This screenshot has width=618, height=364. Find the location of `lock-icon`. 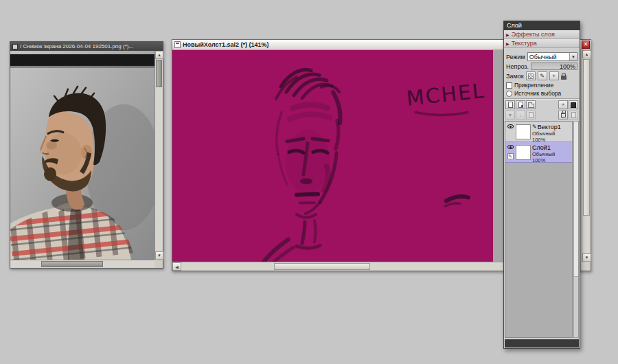

lock-icon is located at coordinates (564, 78).